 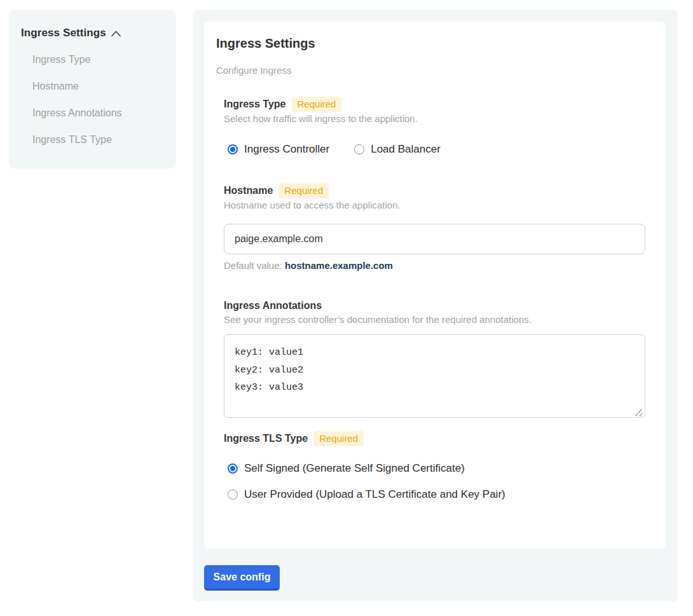 What do you see at coordinates (375, 495) in the screenshot?
I see `radio-option-label: User Provided (Upload a TLS Certificate …` at bounding box center [375, 495].